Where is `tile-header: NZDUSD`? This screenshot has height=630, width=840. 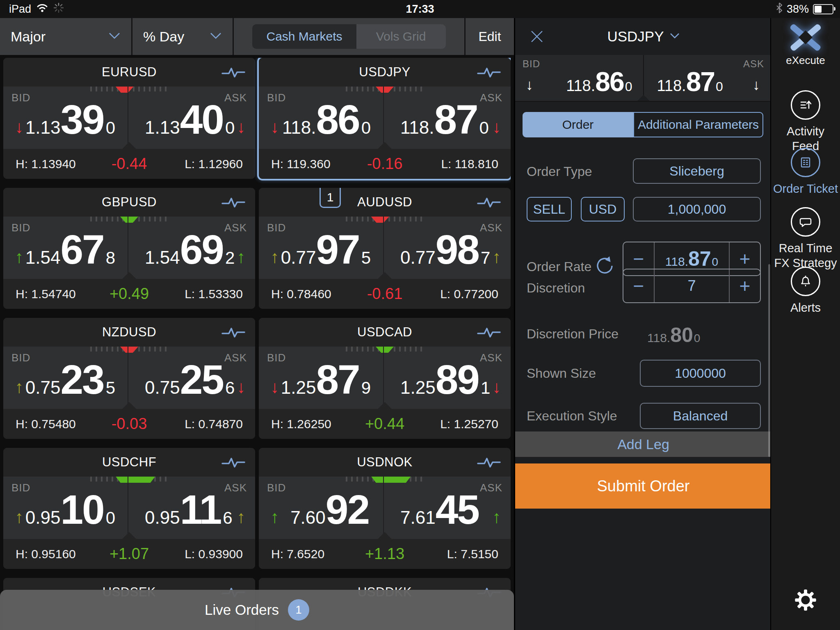
tile-header: NZDUSD is located at coordinates (129, 332).